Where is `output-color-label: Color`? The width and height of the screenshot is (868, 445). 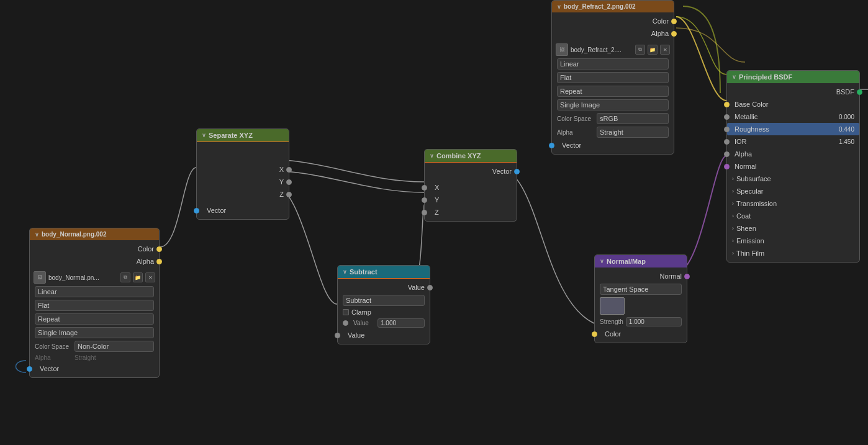
output-color-label: Color is located at coordinates (661, 21).